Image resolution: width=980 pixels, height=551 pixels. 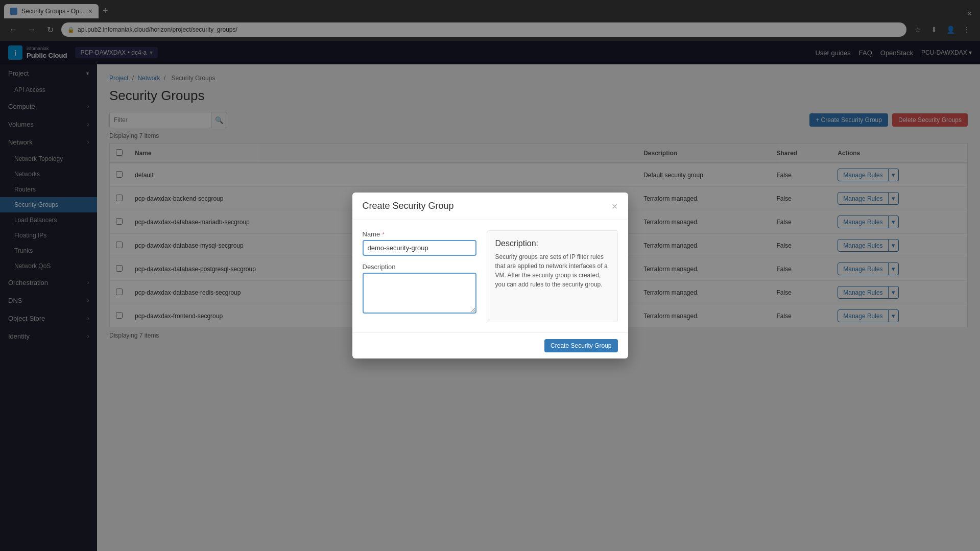 What do you see at coordinates (420, 248) in the screenshot?
I see `name-input` at bounding box center [420, 248].